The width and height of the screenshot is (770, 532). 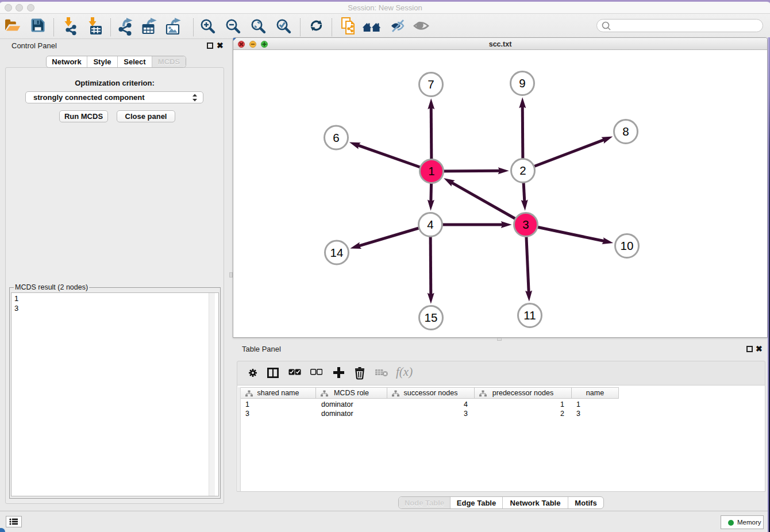 What do you see at coordinates (523, 170) in the screenshot?
I see `svg-text: 2` at bounding box center [523, 170].